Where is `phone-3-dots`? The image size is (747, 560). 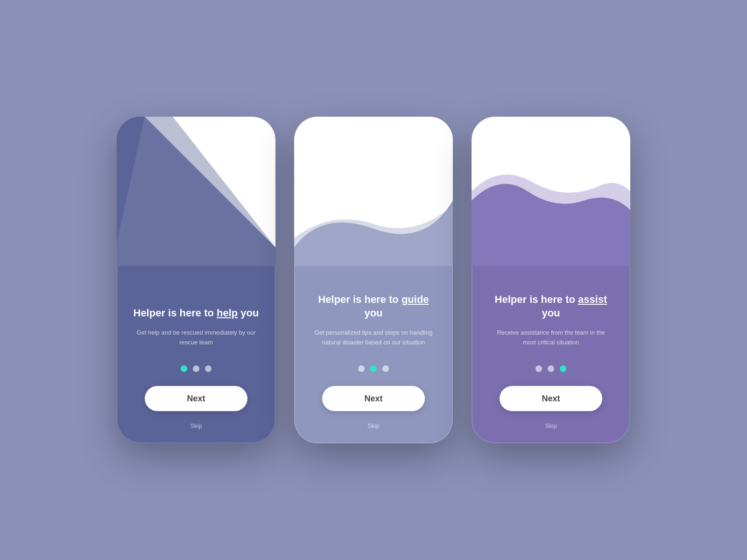 phone-3-dots is located at coordinates (551, 369).